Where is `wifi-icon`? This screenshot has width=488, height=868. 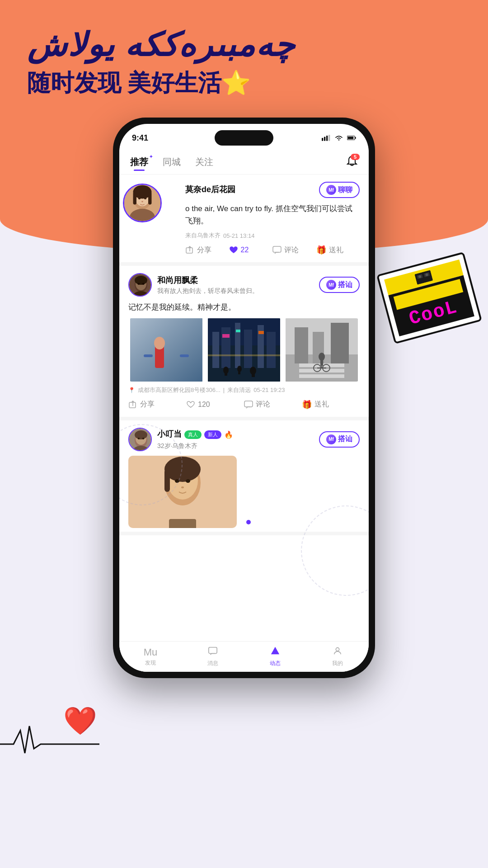 wifi-icon is located at coordinates (339, 138).